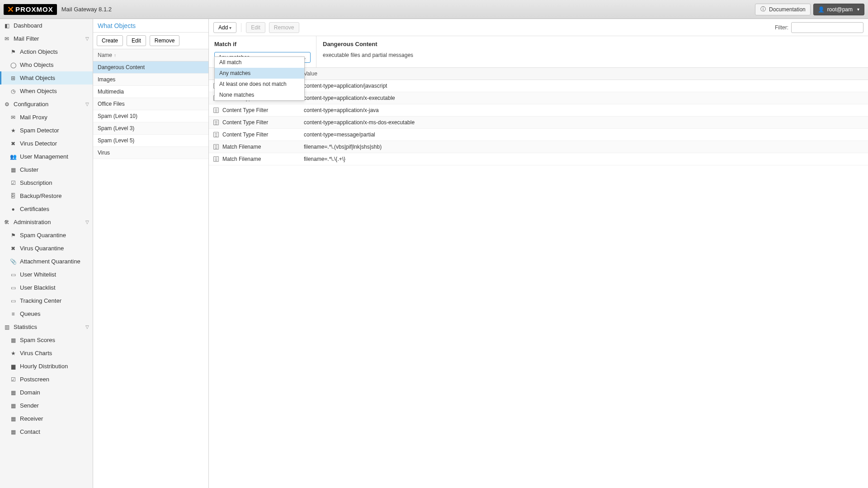 This screenshot has height=488, width=868. I want to click on user-menu-button: 👤 root@pam, so click(839, 9).